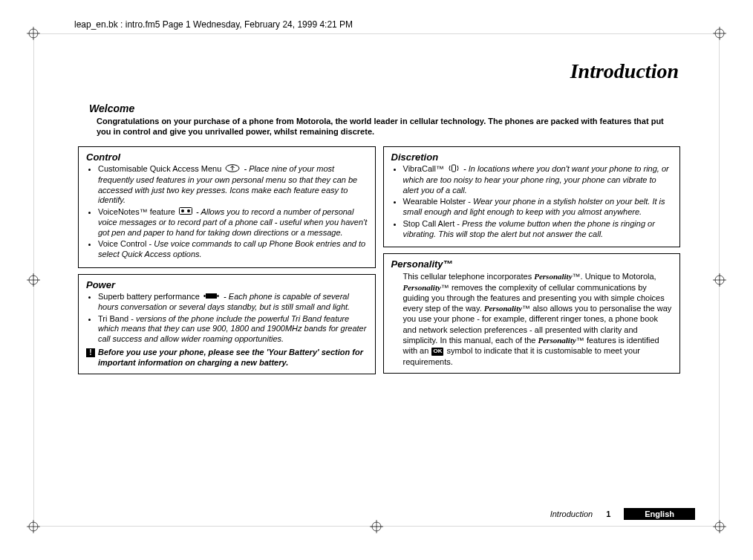 The height and width of the screenshot is (560, 753). What do you see at coordinates (532, 264) in the screenshot?
I see `personality-heading: Personality™` at bounding box center [532, 264].